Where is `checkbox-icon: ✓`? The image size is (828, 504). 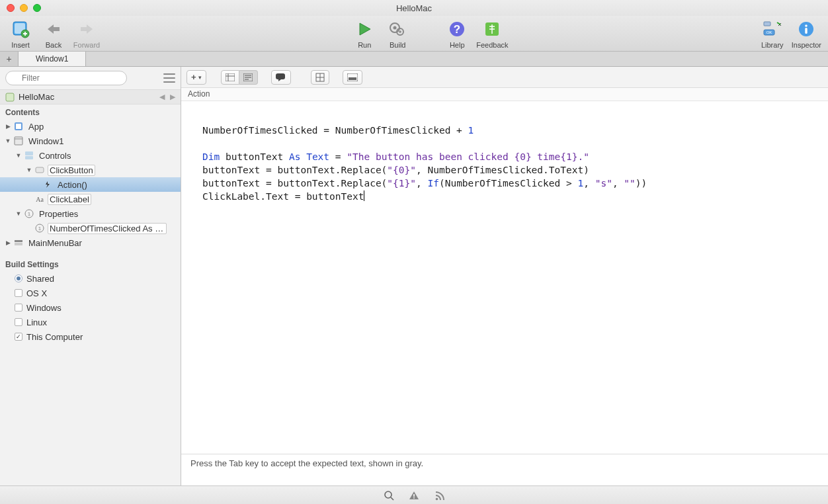
checkbox-icon: ✓ is located at coordinates (19, 337).